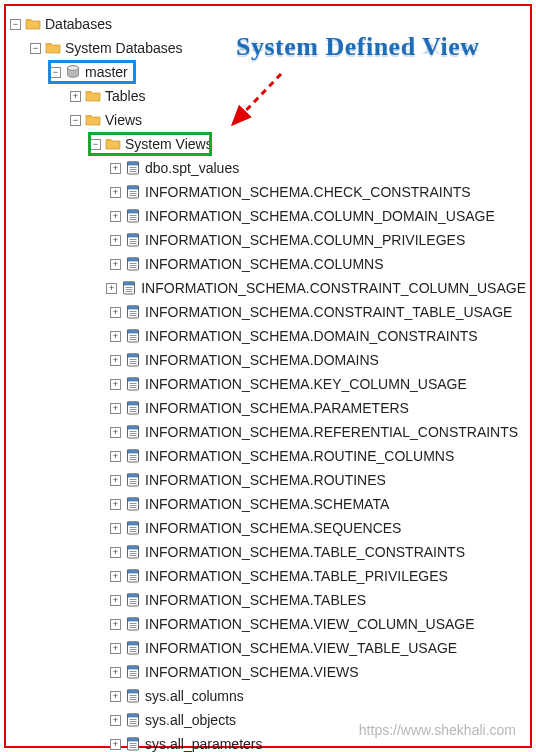 The width and height of the screenshot is (536, 752). I want to click on tree-node-view-item: + dbo.spt_values, so click(268, 168).